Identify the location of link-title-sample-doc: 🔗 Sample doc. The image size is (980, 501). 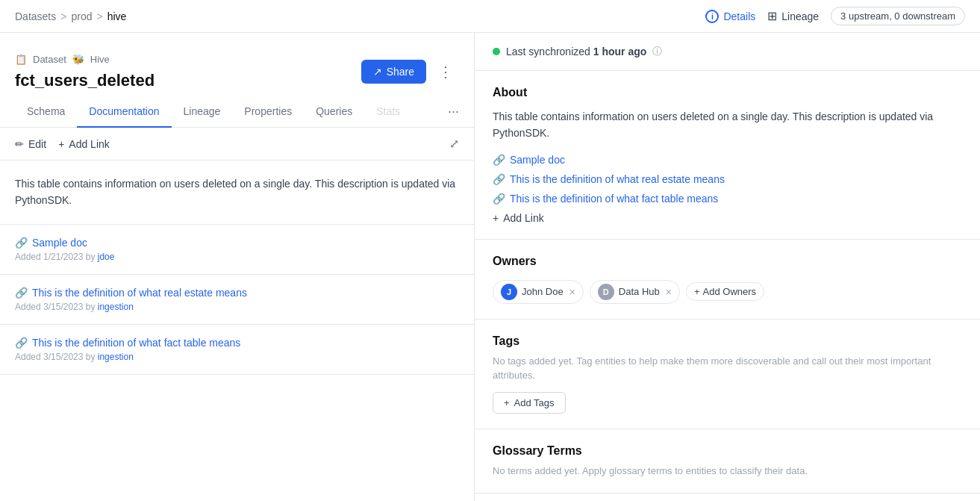
(237, 243).